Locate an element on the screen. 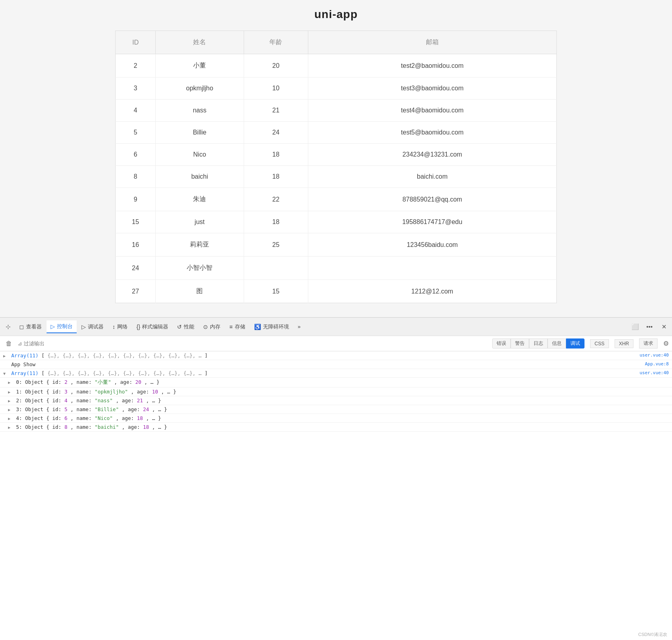 The width and height of the screenshot is (672, 640). log-level-error: 错误 is located at coordinates (501, 344).